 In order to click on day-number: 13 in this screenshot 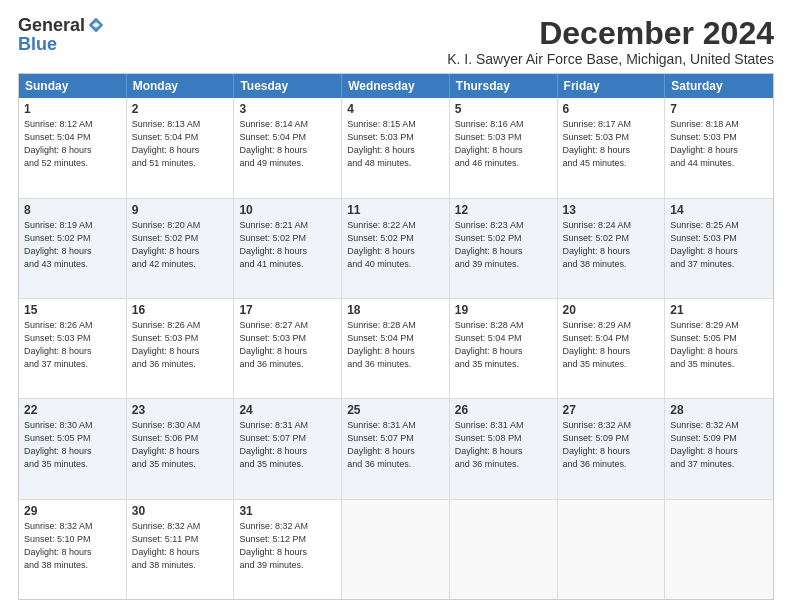, I will do `click(612, 210)`.